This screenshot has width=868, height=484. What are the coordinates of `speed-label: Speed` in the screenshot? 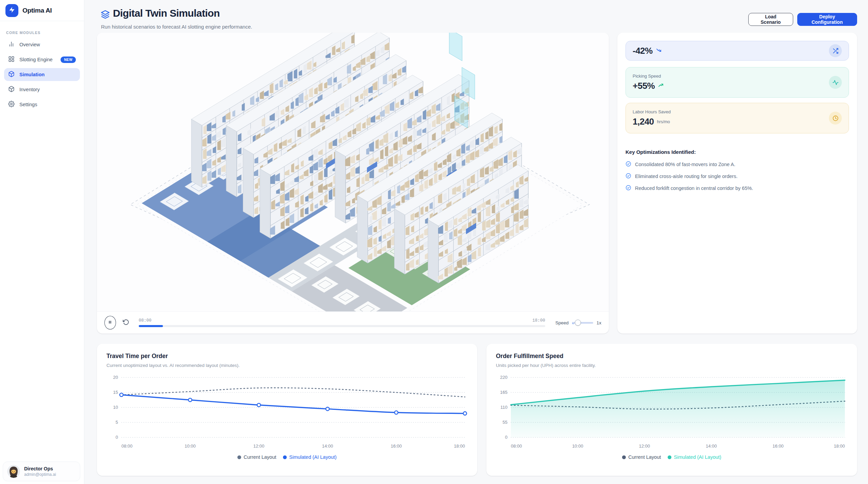 It's located at (562, 323).